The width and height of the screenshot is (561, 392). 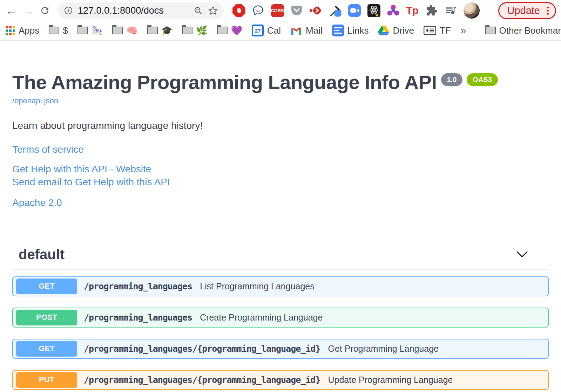 I want to click on terms-of-service-link: Terms of service, so click(x=280, y=150).